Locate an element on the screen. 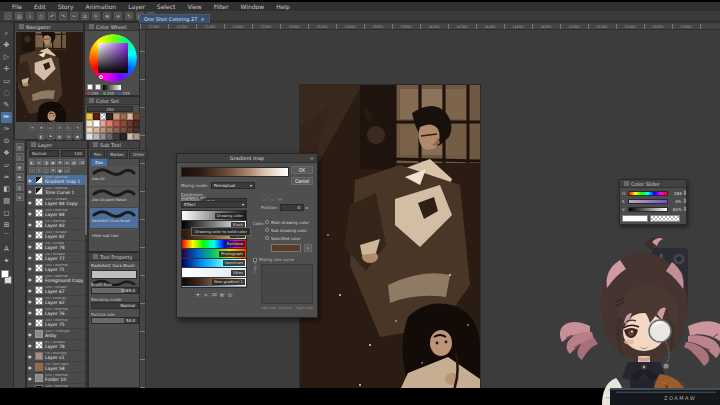  layer-row: ●100 \ NormalFolder 10 is located at coordinates (57, 378).